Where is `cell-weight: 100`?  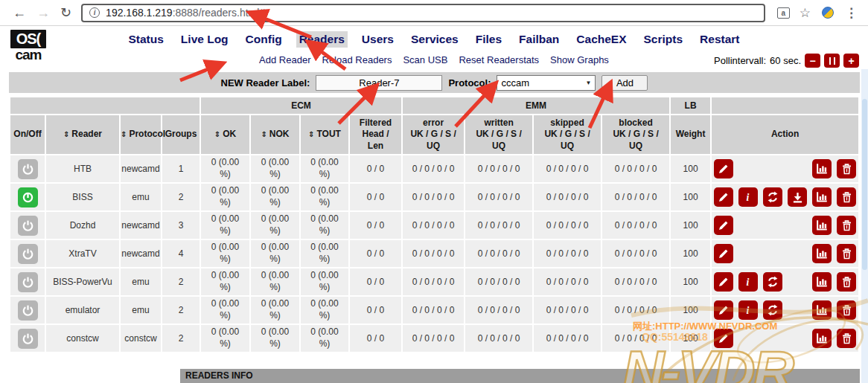
cell-weight: 100 is located at coordinates (691, 254).